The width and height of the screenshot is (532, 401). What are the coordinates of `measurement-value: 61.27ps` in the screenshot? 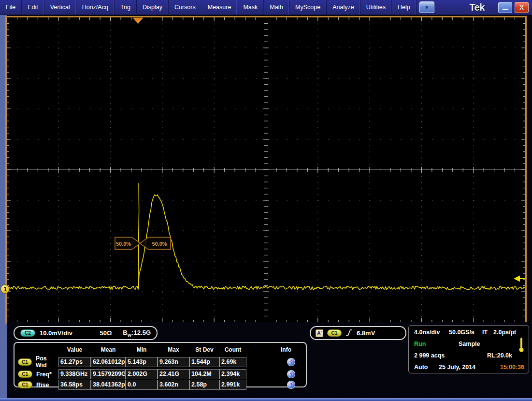 It's located at (74, 362).